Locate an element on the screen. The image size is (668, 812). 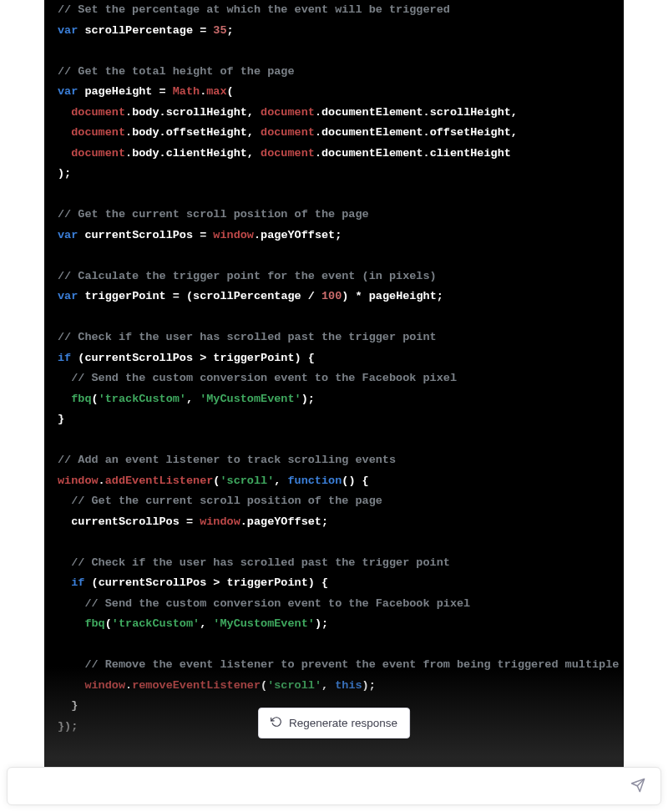
code-parens: () is located at coordinates (348, 481).